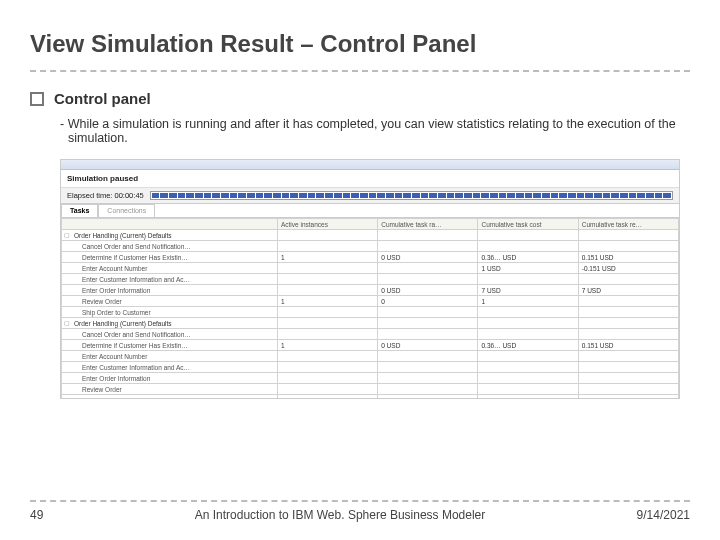  Describe the element at coordinates (102, 98) in the screenshot. I see `bullet-label: Control panel` at that location.